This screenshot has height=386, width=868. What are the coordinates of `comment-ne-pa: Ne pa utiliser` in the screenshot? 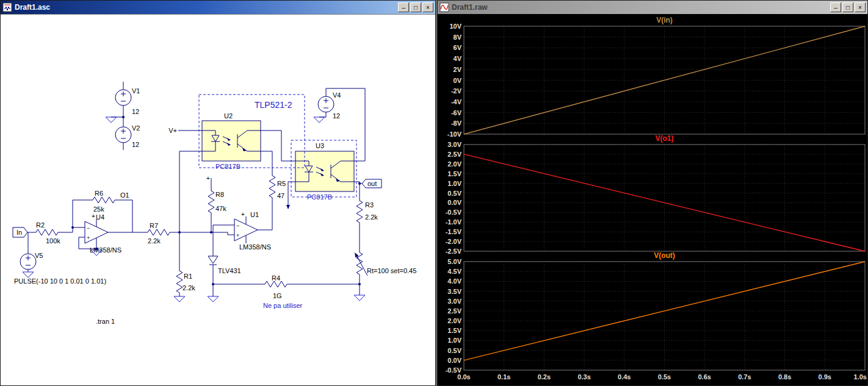 It's located at (283, 306).